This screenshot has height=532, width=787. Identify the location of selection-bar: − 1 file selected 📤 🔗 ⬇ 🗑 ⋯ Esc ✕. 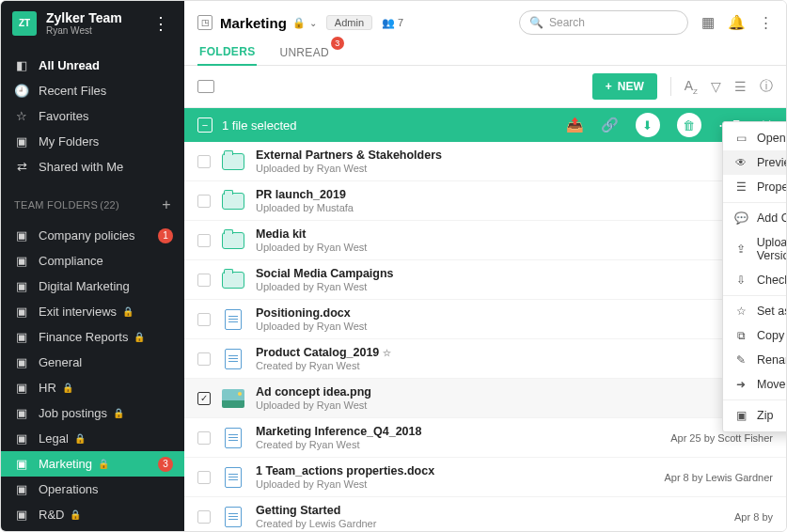
(485, 125).